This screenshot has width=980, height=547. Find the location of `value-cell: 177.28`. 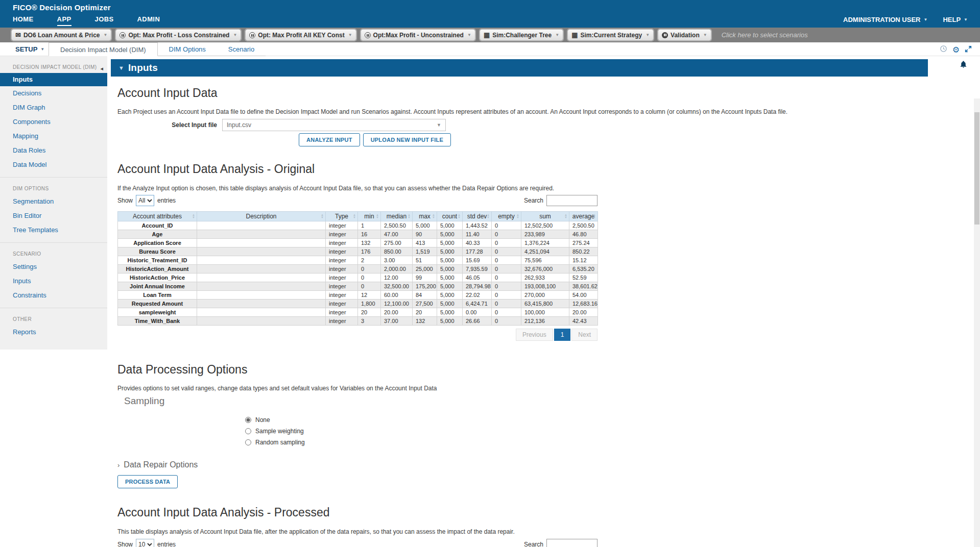

value-cell: 177.28 is located at coordinates (477, 252).